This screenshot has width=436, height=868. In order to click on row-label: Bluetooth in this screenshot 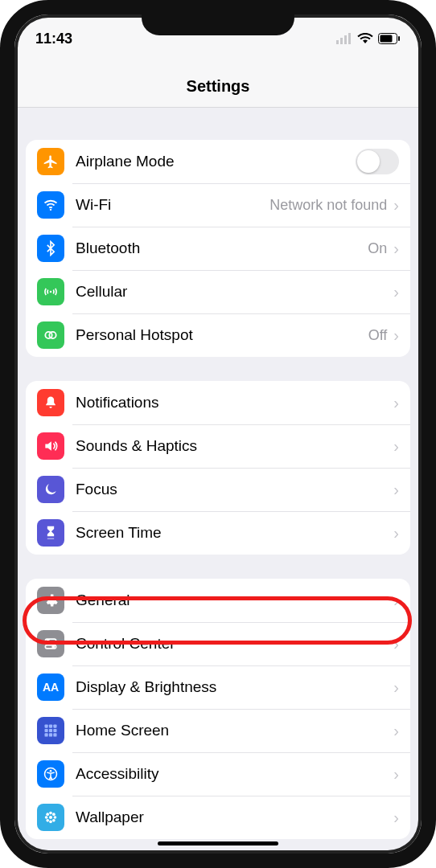, I will do `click(222, 248)`.